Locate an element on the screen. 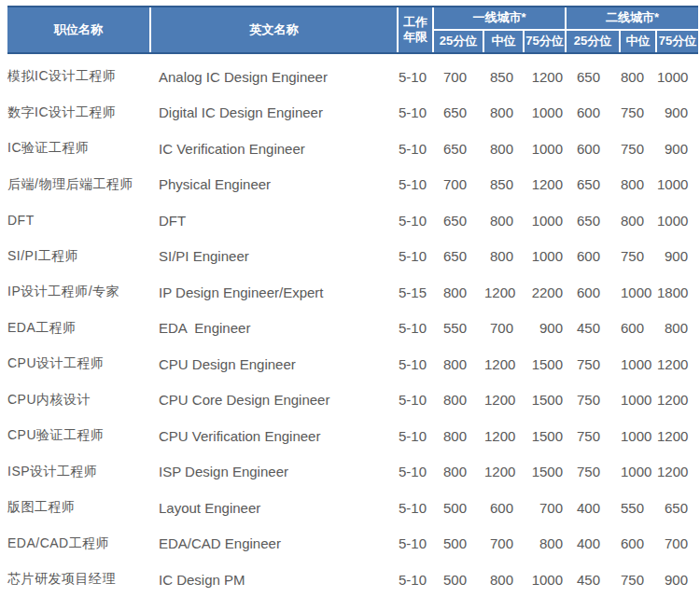 This screenshot has height=597, width=700. job-title-cn-cell: EDA/CAD工程师 is located at coordinates (78, 544).